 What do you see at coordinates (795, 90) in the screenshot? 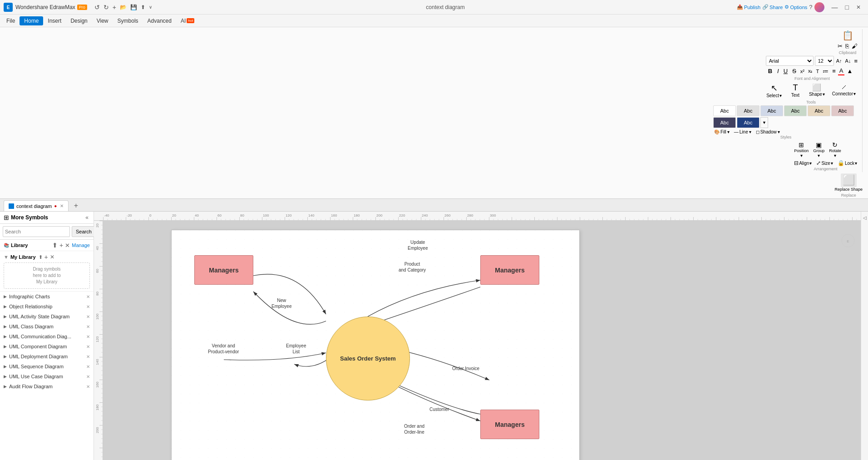
I see `text-tool-btn: T Text` at bounding box center [795, 90].